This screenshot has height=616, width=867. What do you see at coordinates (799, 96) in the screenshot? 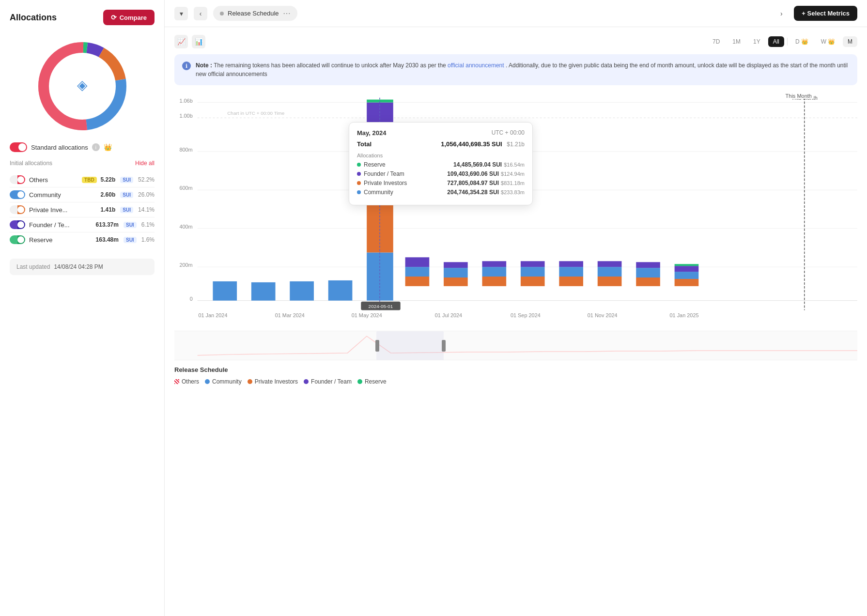
I see `this-month-label: This Month` at bounding box center [799, 96].